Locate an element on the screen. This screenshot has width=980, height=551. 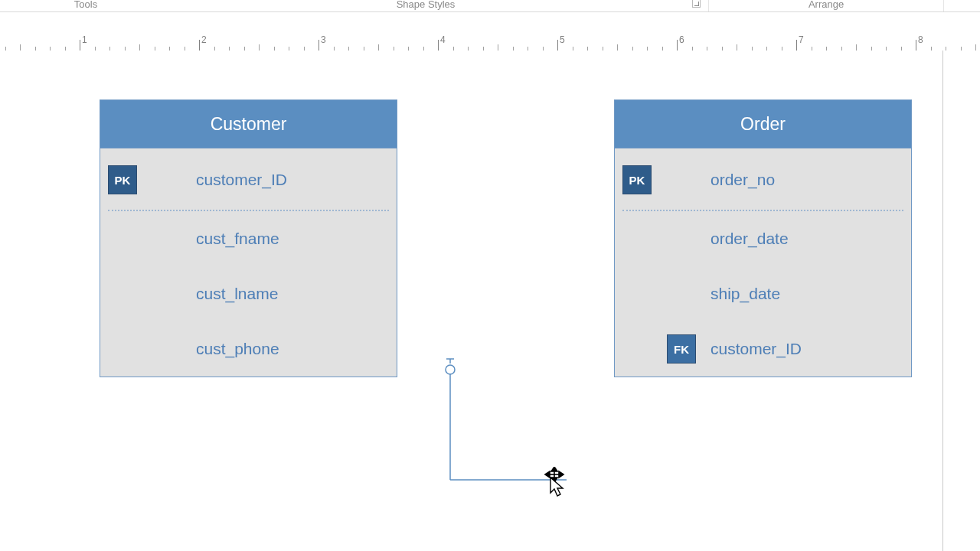
page-edge is located at coordinates (943, 301).